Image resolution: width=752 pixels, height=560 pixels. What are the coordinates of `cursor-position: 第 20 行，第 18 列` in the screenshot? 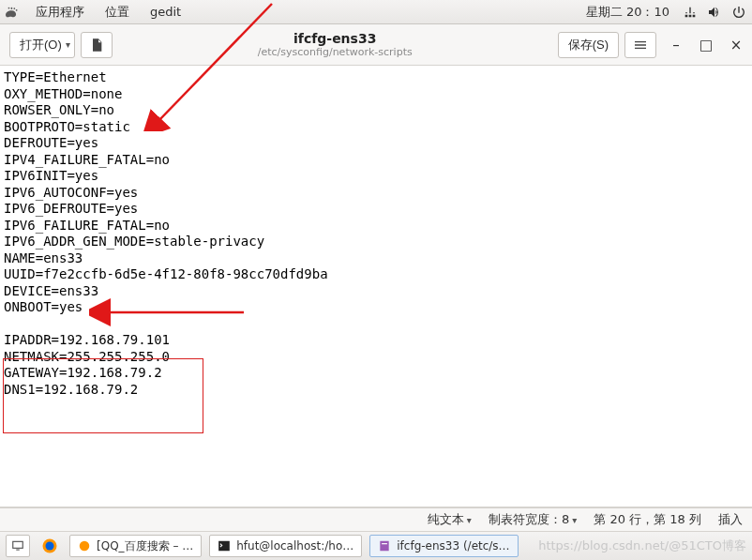 It's located at (647, 520).